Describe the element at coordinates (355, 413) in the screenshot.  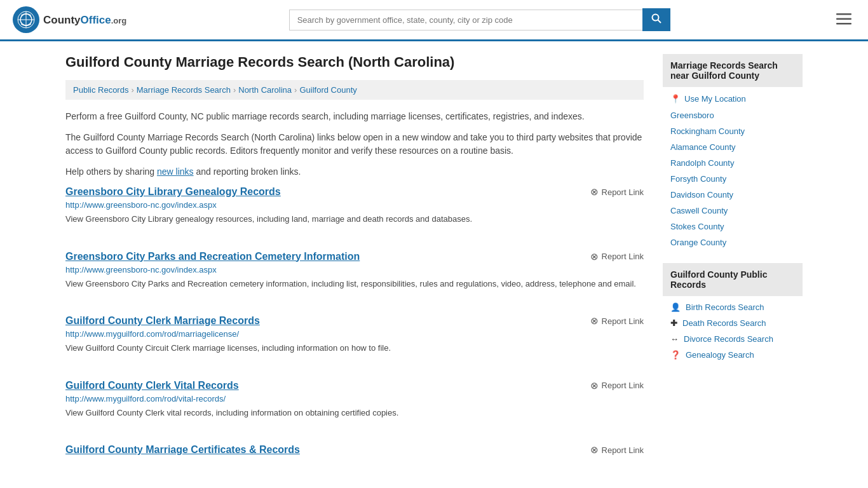
I see `result-description: View Guilford County Clerk vital records…` at that location.